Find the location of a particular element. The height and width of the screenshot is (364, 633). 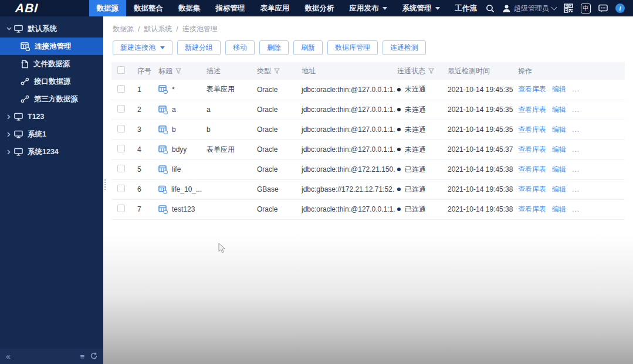

tab-workflow: 工作流 is located at coordinates (466, 8).